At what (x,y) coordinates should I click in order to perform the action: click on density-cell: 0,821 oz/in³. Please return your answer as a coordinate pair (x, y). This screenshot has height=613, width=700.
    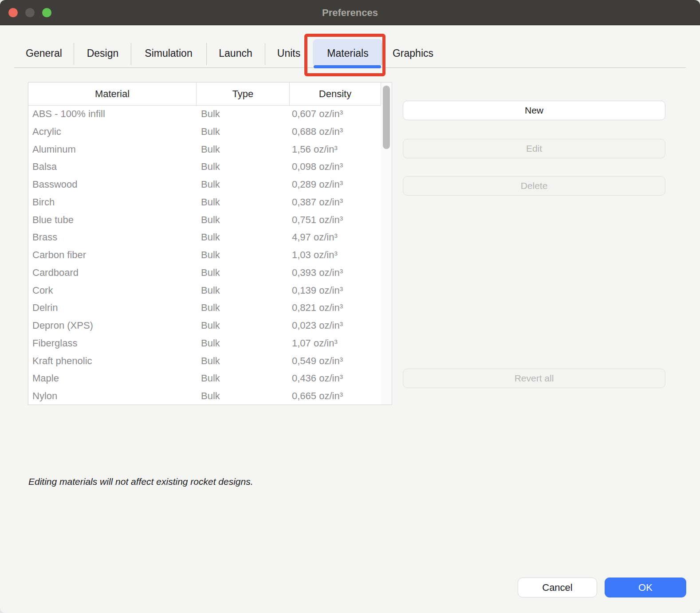
    Looking at the image, I should click on (335, 308).